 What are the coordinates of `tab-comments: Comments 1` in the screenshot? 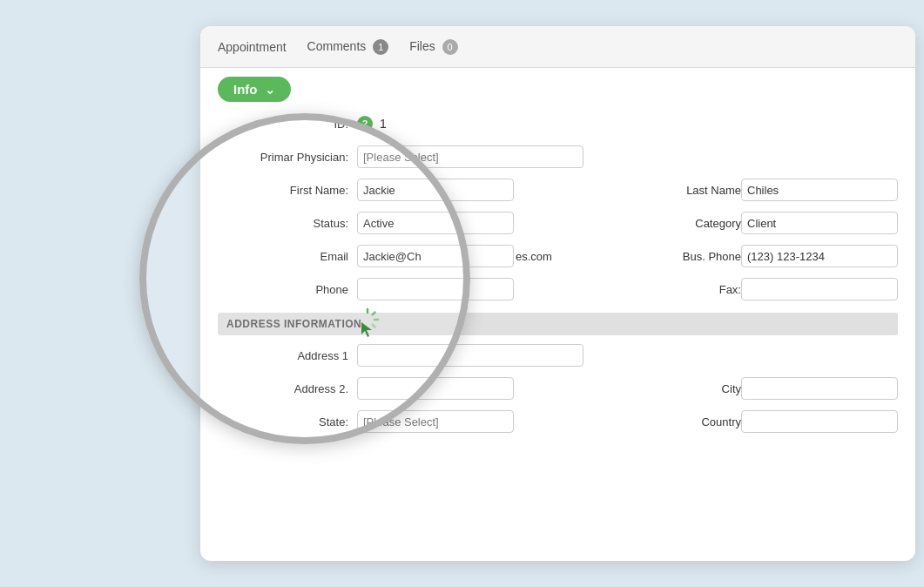 It's located at (348, 47).